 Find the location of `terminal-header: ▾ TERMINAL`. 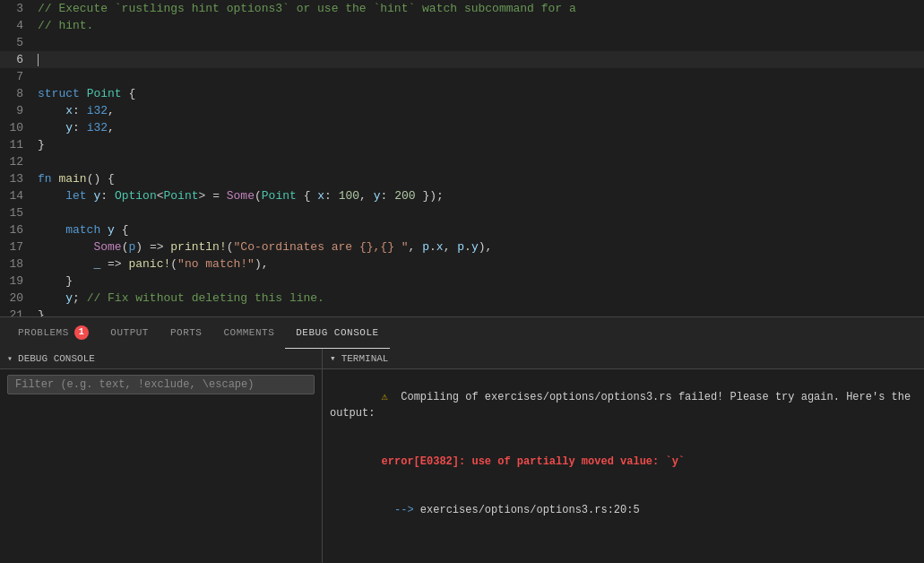

terminal-header: ▾ TERMINAL is located at coordinates (624, 359).